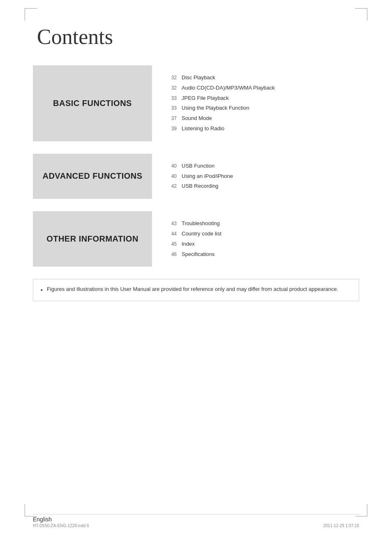  I want to click on note-text: Figures and illustrations in this User M…, so click(199, 289).